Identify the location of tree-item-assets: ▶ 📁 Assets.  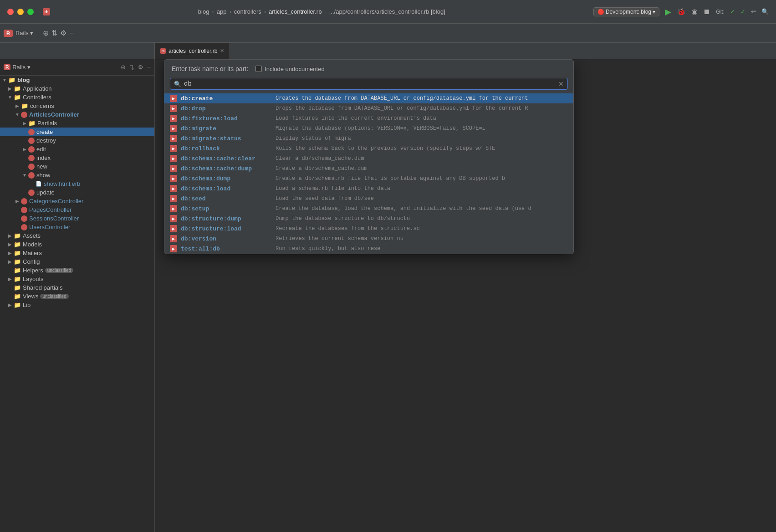
(77, 236).